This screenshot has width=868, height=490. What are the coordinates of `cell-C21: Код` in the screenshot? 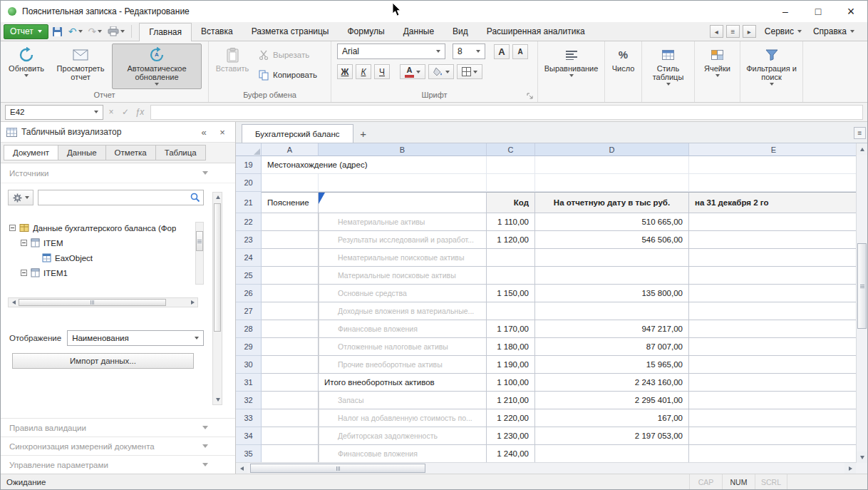 It's located at (511, 203).